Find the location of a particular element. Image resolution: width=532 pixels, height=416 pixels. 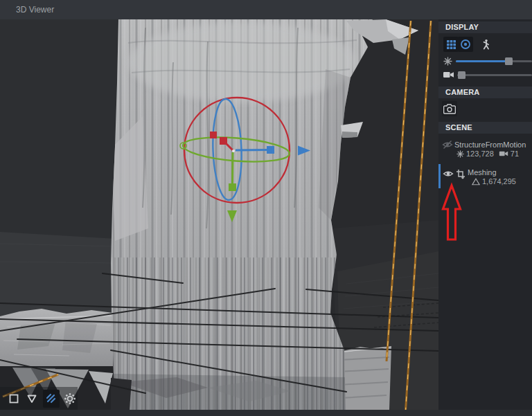

eye-off-icon is located at coordinates (447, 145).